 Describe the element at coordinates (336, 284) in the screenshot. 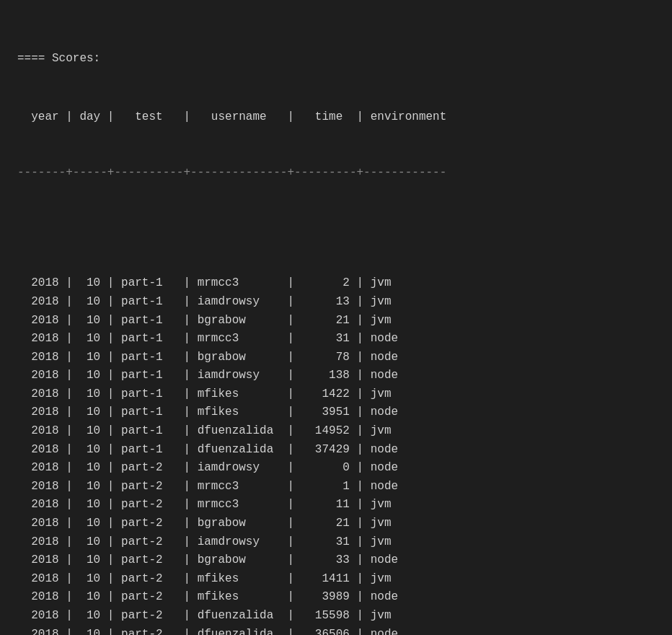

I see `table-row: 2018 | 10 | part-1 | mrmcc3 | 2 | jvm` at that location.